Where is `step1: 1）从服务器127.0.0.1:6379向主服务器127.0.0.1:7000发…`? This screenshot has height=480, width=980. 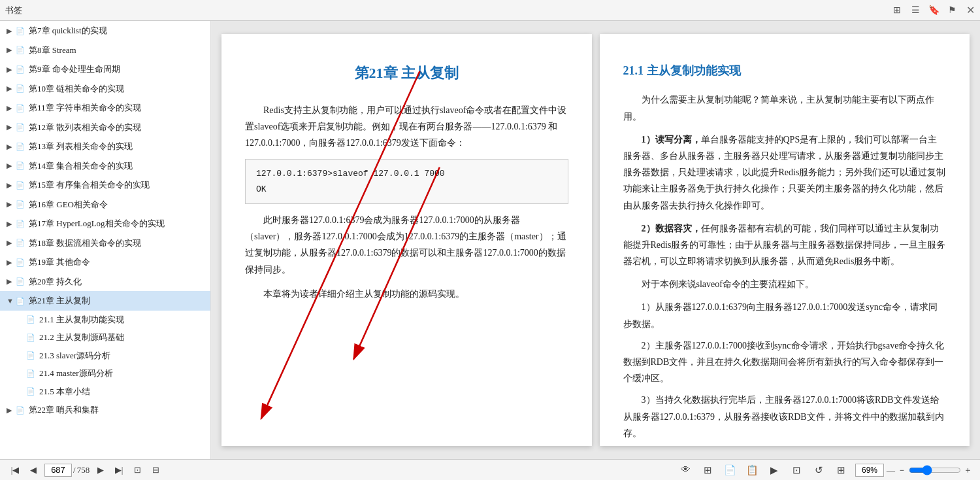 step1: 1）从服务器127.0.0.1:6379向主服务器127.0.0.1:7000发… is located at coordinates (785, 315).